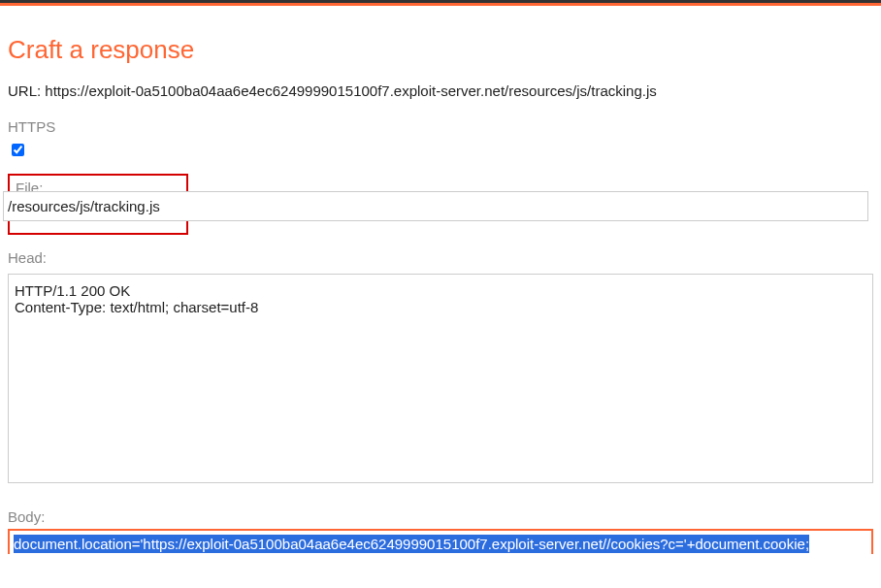 The image size is (881, 588). I want to click on body-textarea: document.location='https://exploit-0a510…, so click(440, 541).